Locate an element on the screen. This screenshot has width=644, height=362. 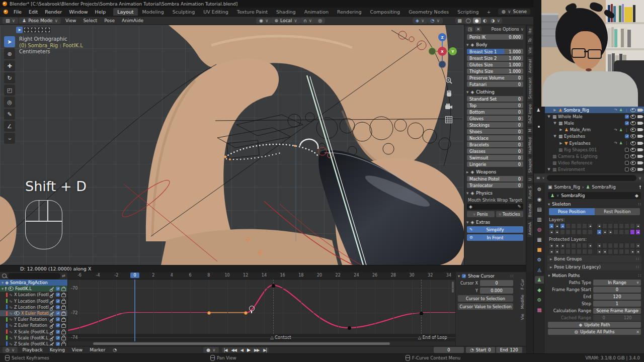
properties-tab-tool: ⚙ is located at coordinates (539, 189).